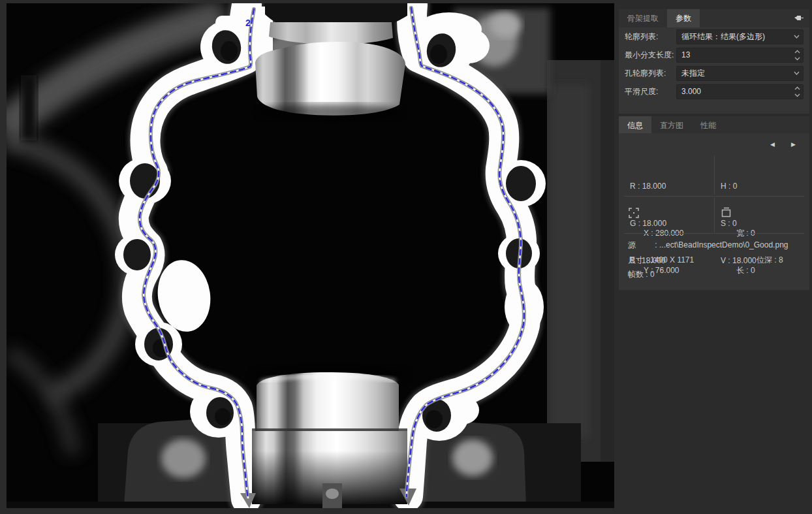 The image size is (812, 514). I want to click on parameters-group: 骨架提取 参数 轮廓列表: 循环结果：结果(多边形) 最小分支长度: 13, so click(714, 61).